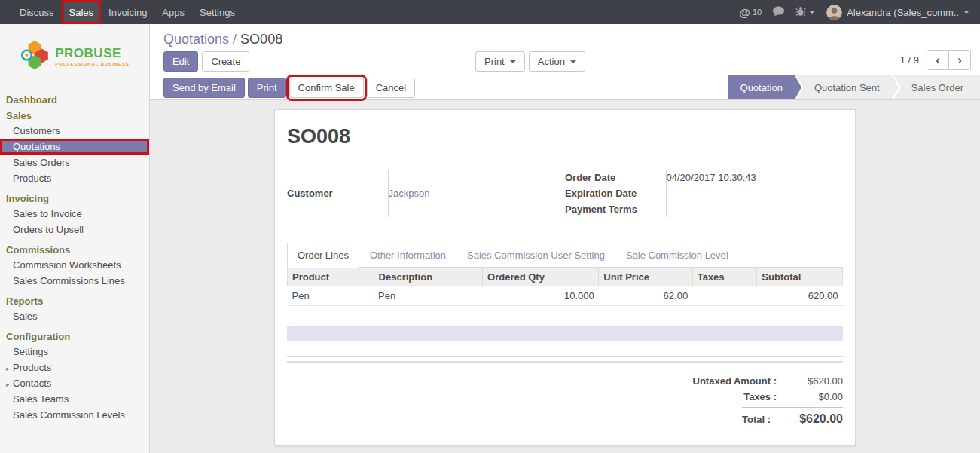 This screenshot has width=980, height=453. I want to click on column-header-taxes: Taxes, so click(725, 277).